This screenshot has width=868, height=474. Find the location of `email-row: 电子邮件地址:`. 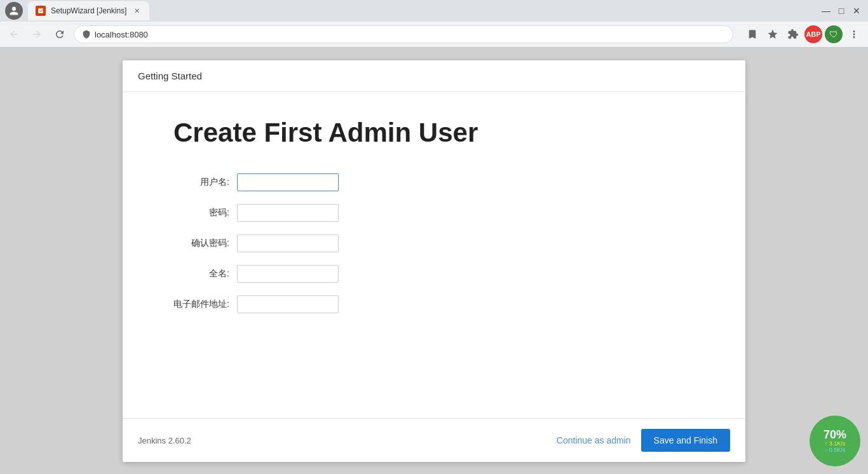

email-row: 电子邮件地址: is located at coordinates (434, 304).